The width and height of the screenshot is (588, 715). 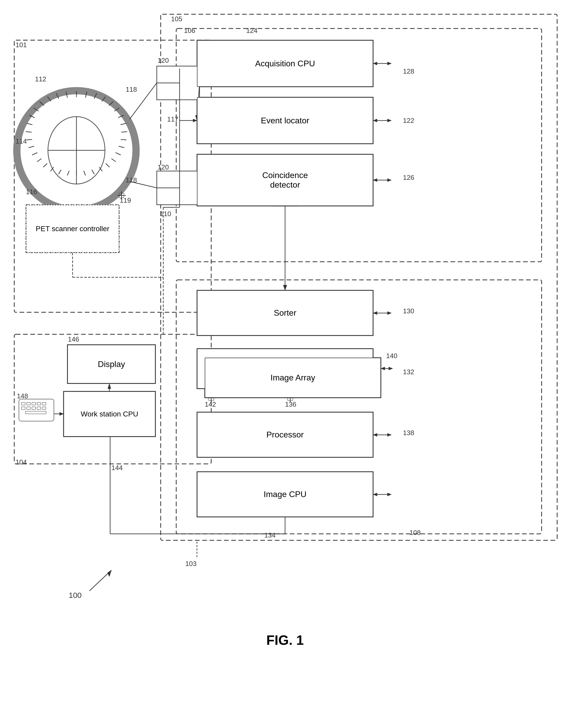 I want to click on label-134: 134, so click(x=270, y=535).